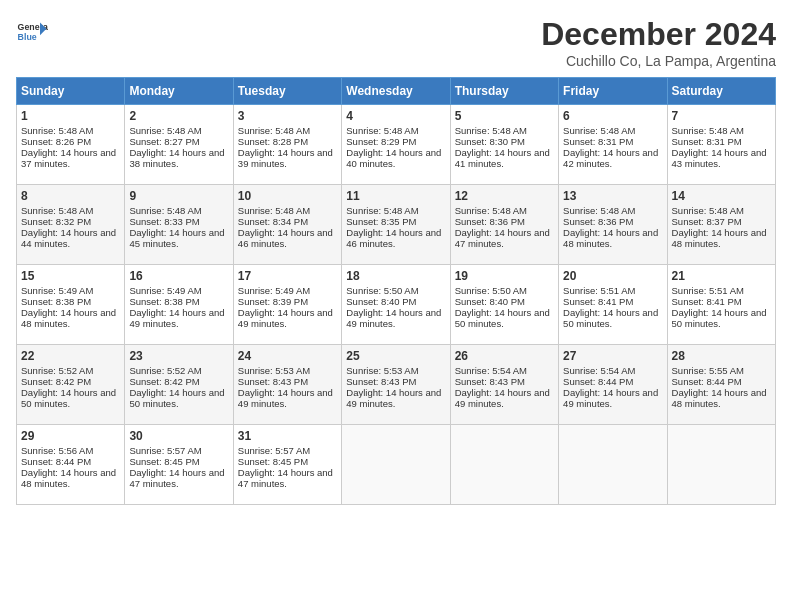  I want to click on calendar-week-row: 29Sunrise: 5:56 AMSunset: 8:44 PMDayligh…, so click(396, 465).